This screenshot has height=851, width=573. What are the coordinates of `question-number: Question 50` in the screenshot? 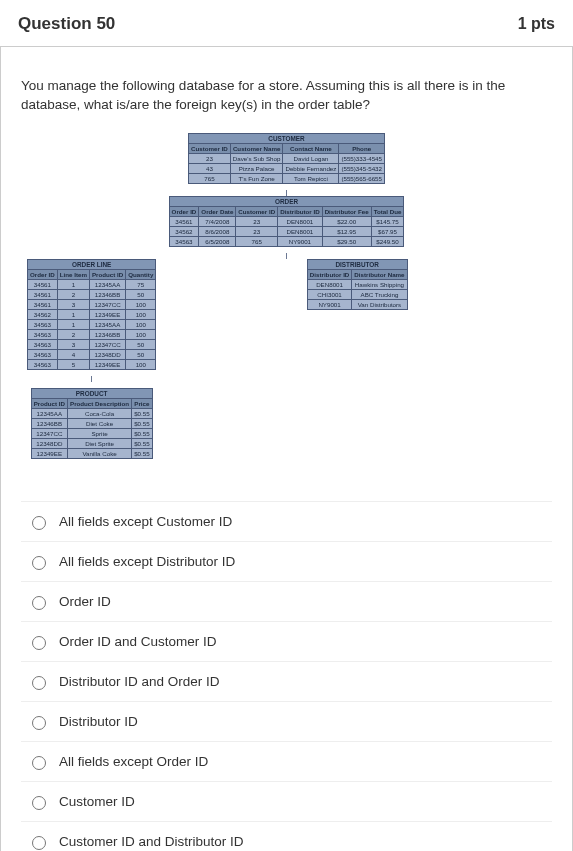 It's located at (66, 24).